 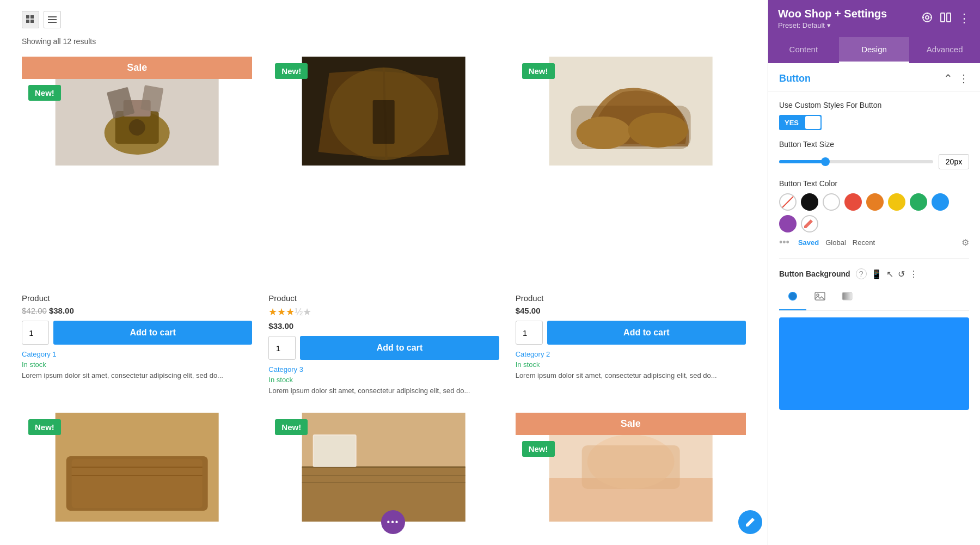 I want to click on bg-tab-color, so click(x=793, y=298).